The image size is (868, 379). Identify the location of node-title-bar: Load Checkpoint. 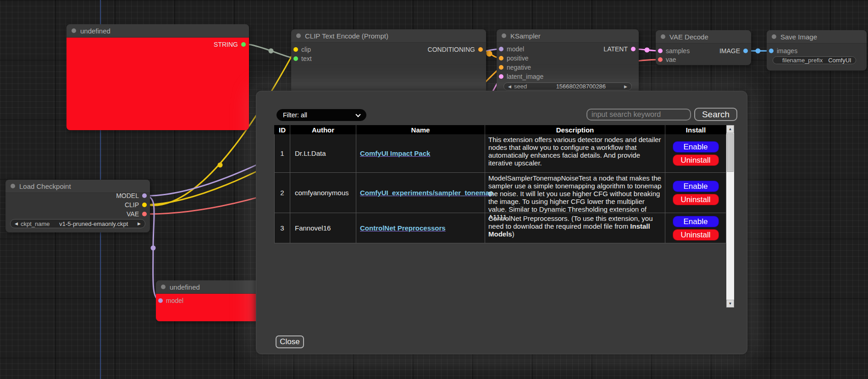
(78, 186).